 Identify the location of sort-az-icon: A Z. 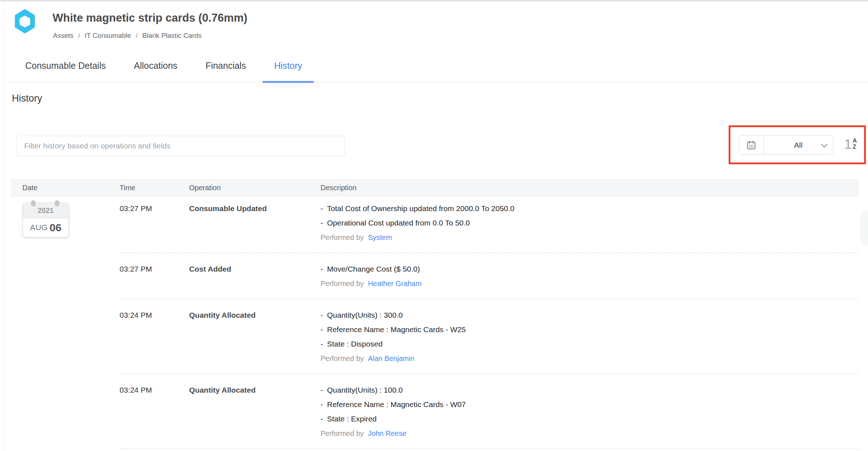
(855, 144).